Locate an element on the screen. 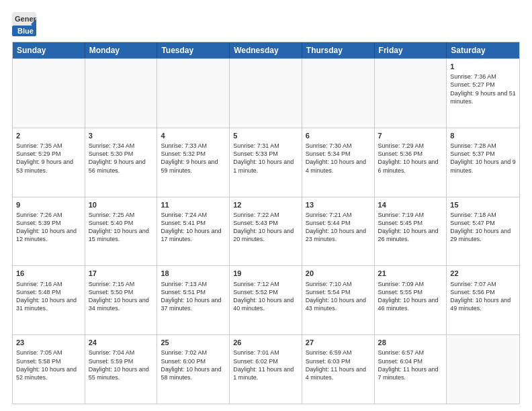 The width and height of the screenshot is (532, 411). day-number: 24 is located at coordinates (121, 342).